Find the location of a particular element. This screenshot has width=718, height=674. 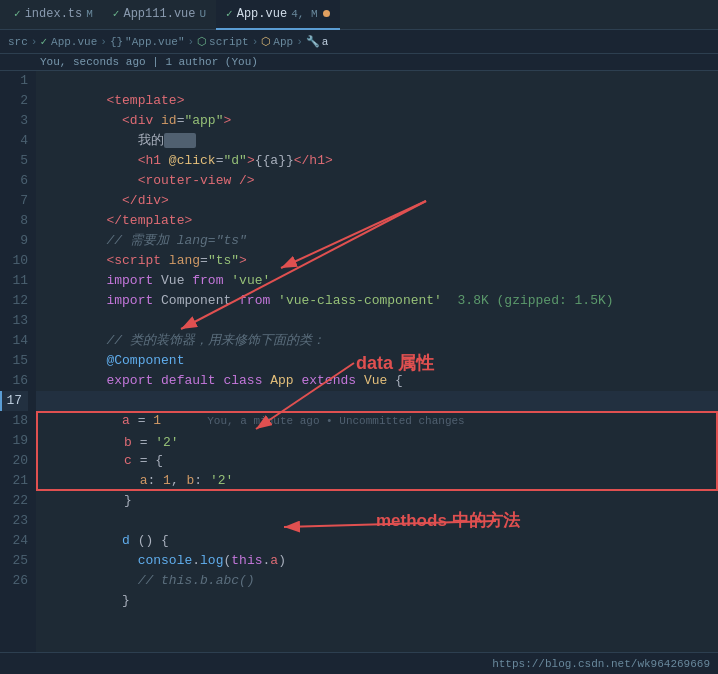

tab-app111-vue: ✓ App111.vue U is located at coordinates (160, 15).